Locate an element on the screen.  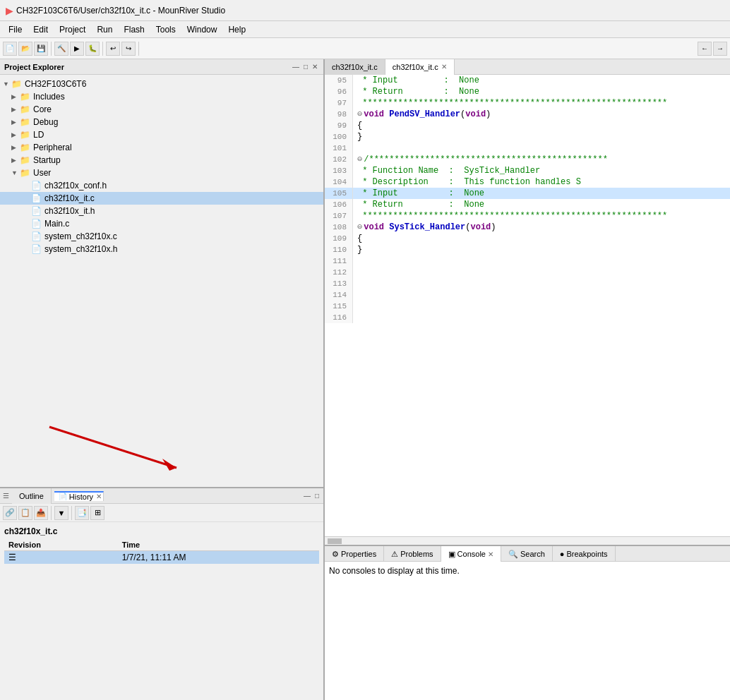
code-line-113: 113 is located at coordinates (527, 284).